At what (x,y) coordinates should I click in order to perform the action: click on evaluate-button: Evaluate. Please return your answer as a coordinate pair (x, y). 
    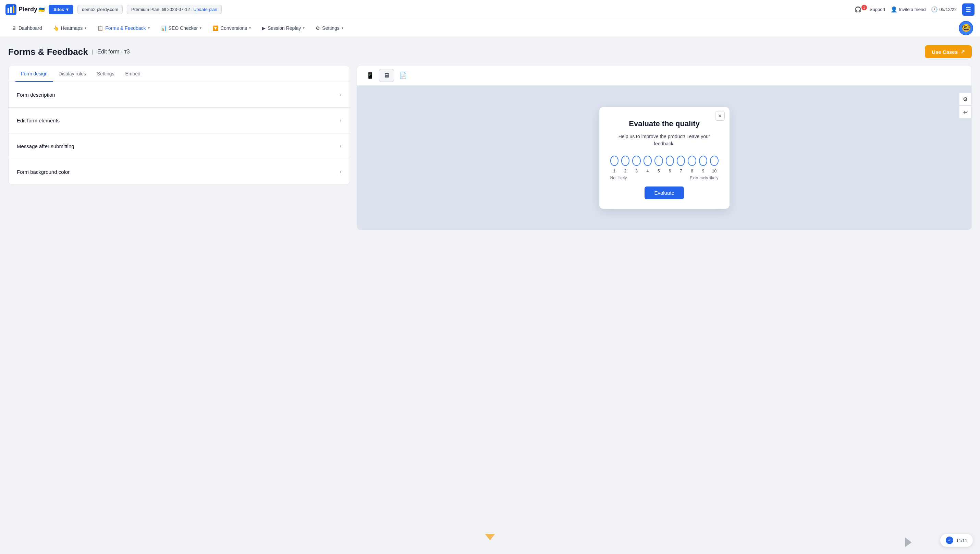
    Looking at the image, I should click on (664, 193).